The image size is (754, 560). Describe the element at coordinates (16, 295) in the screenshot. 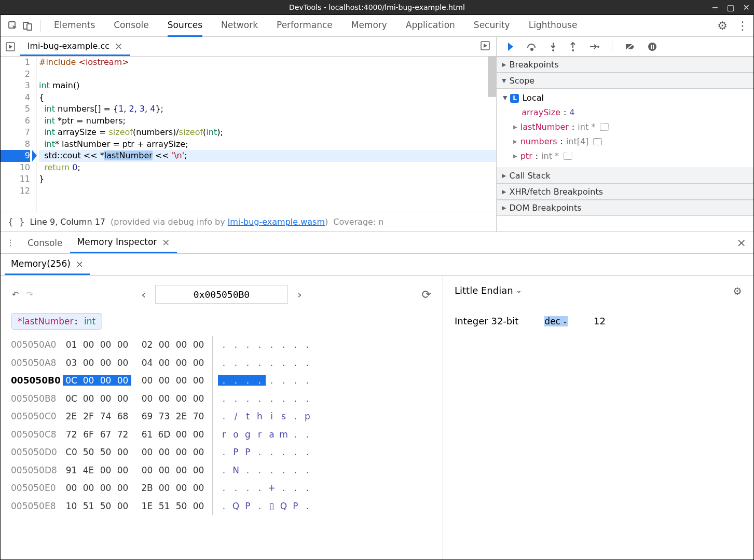

I see `undo-icon: ↶` at that location.